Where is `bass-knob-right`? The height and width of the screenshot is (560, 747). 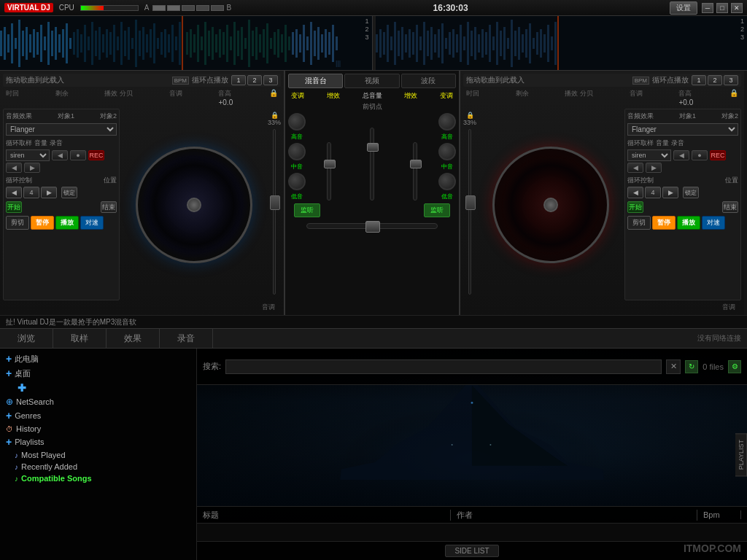 bass-knob-right is located at coordinates (447, 182).